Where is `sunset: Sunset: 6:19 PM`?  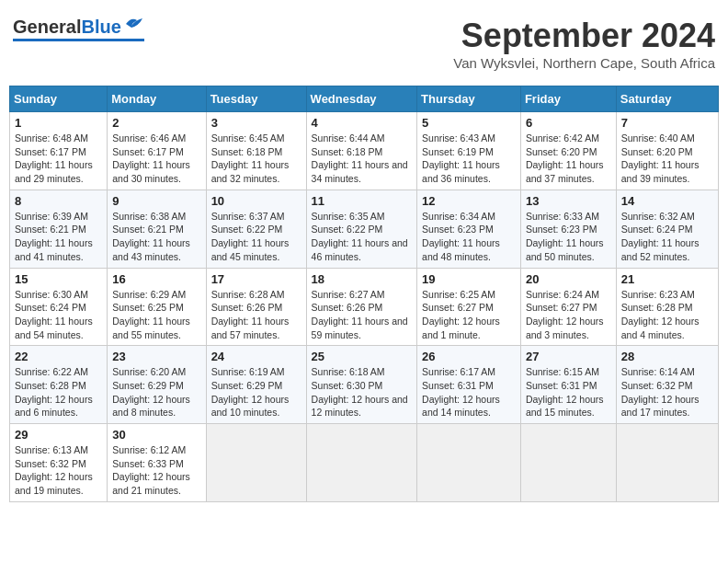 sunset: Sunset: 6:19 PM is located at coordinates (458, 152).